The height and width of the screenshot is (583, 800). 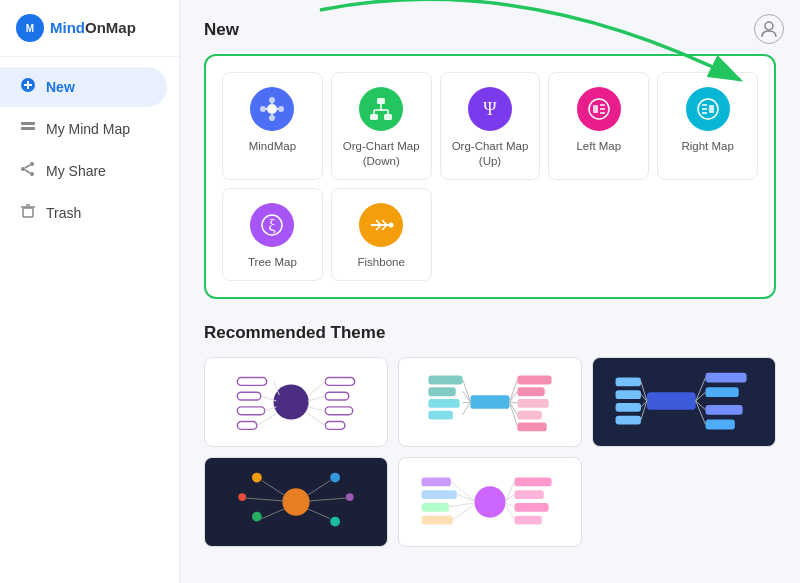 I want to click on fishbone-label: Fishbone, so click(x=382, y=262).